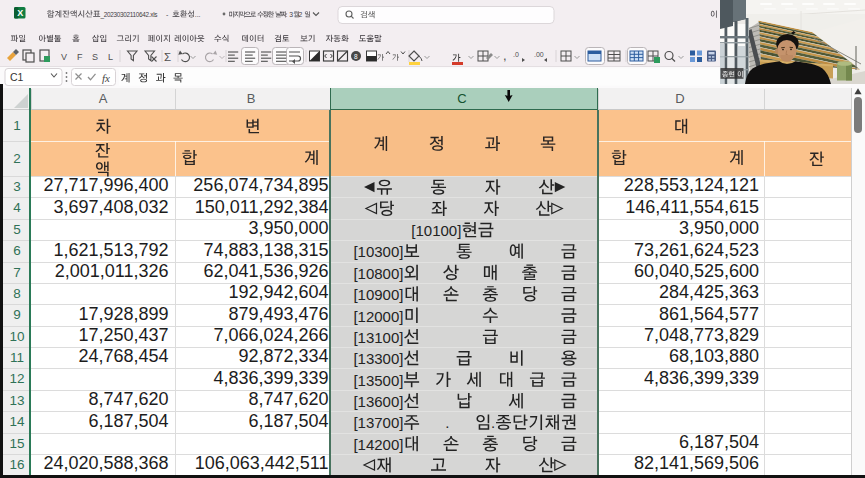 Image resolution: width=865 pixels, height=478 pixels. Describe the element at coordinates (378, 422) in the screenshot. I see `svg-text: [13700]` at that location.